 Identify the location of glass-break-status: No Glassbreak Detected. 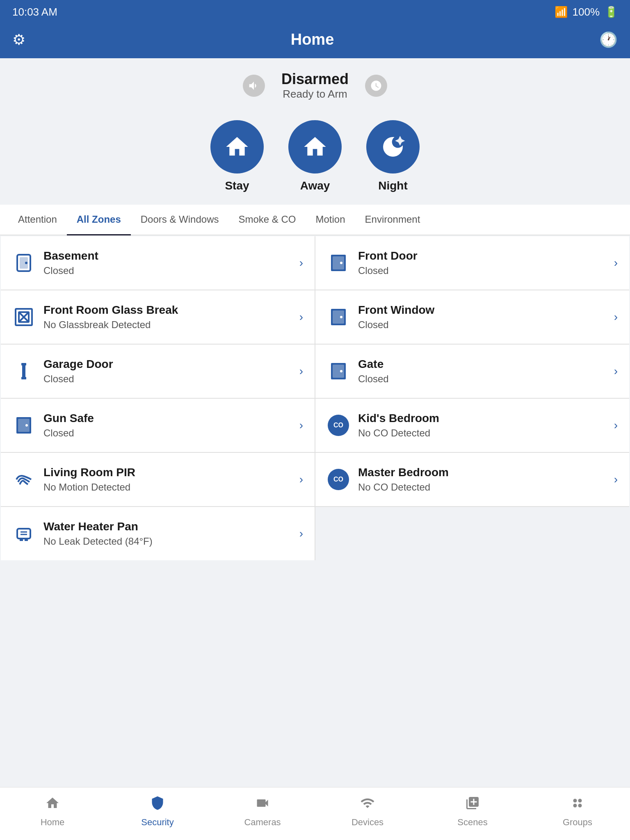
(167, 325).